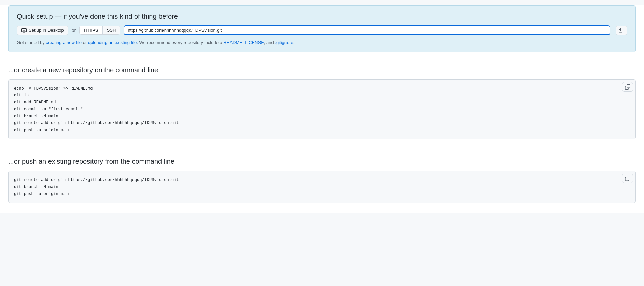 Image resolution: width=644 pixels, height=286 pixels. Describe the element at coordinates (64, 42) in the screenshot. I see `create-new-file-link: creating a new file` at that location.